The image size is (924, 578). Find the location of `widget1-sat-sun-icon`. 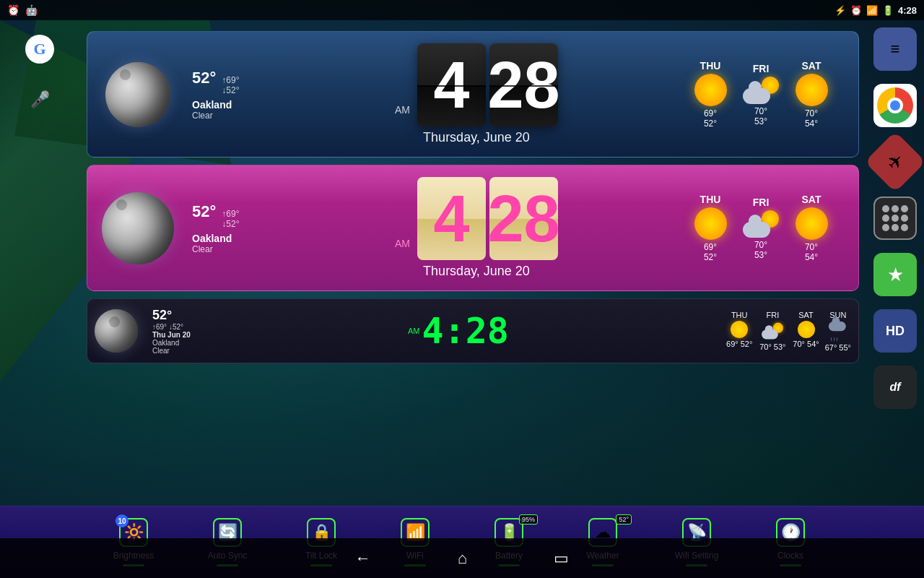

widget1-sat-sun-icon is located at coordinates (811, 90).